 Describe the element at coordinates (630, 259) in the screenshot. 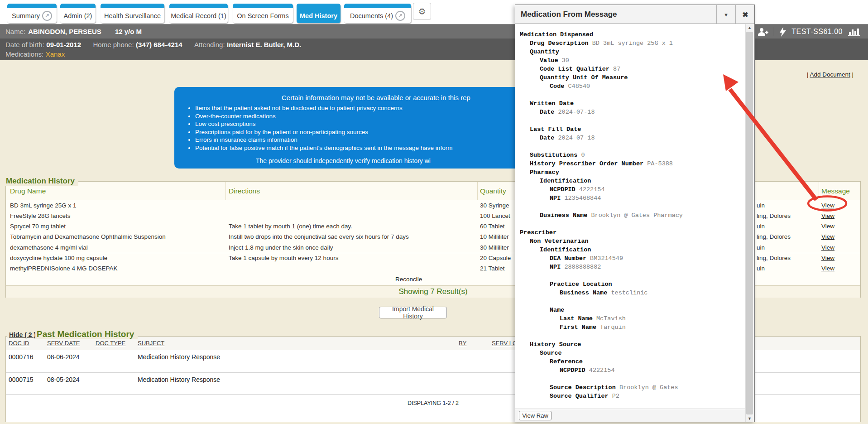

I see `modal-line: DEA Number BM3214549` at that location.